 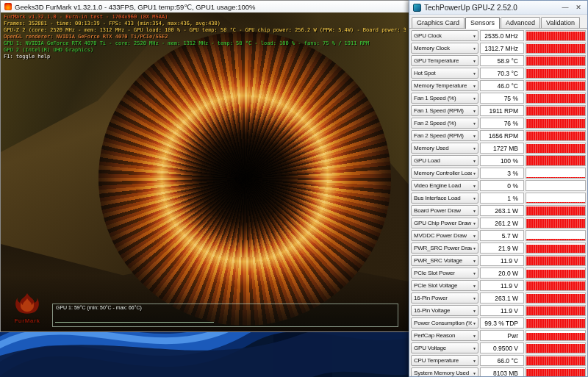 I want to click on sensor-label-button: 16-Pin Voltage▼, so click(x=445, y=310).